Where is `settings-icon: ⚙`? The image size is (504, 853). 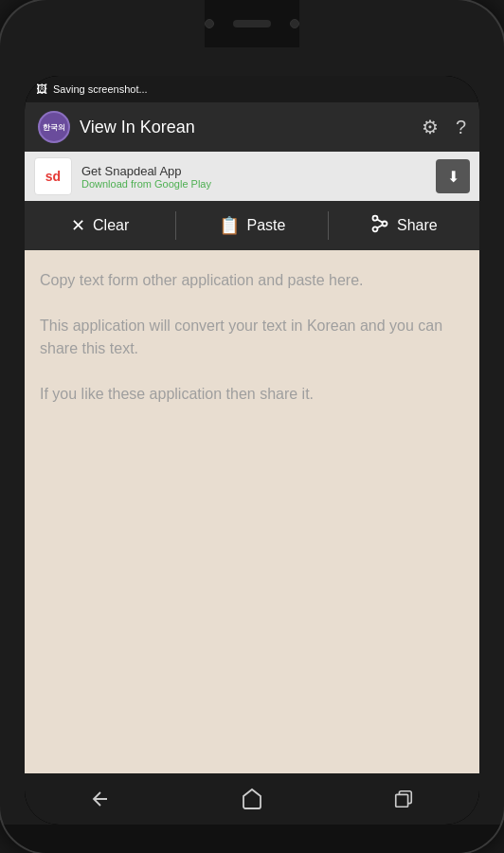 settings-icon: ⚙ is located at coordinates (430, 127).